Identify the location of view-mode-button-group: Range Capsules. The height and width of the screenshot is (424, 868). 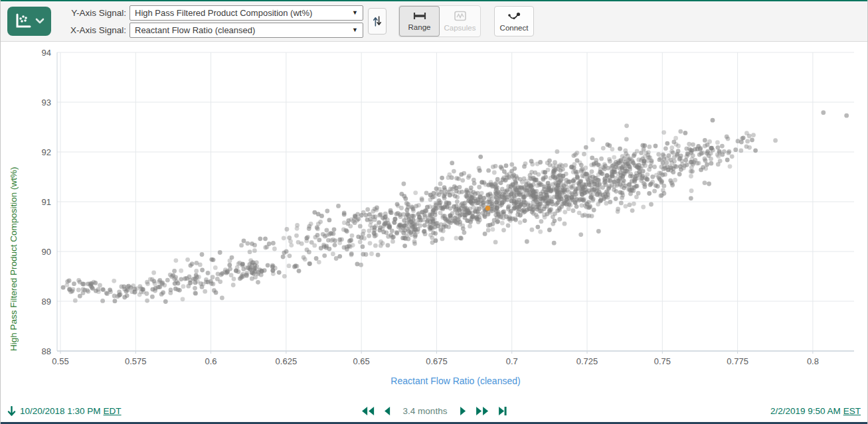
(440, 21).